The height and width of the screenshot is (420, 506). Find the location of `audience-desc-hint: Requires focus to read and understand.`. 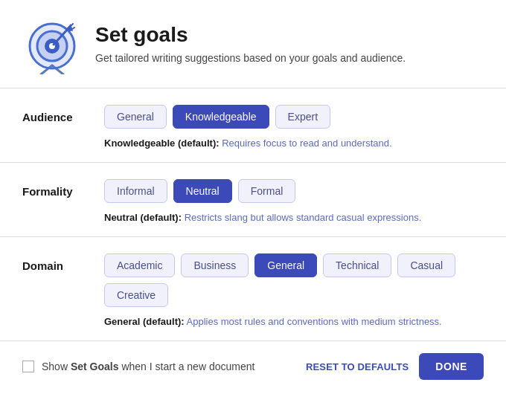

audience-desc-hint: Requires focus to read and understand. is located at coordinates (307, 143).